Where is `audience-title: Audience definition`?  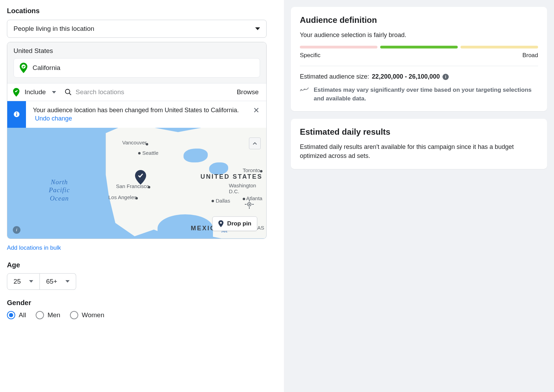
audience-title: Audience definition is located at coordinates (419, 20).